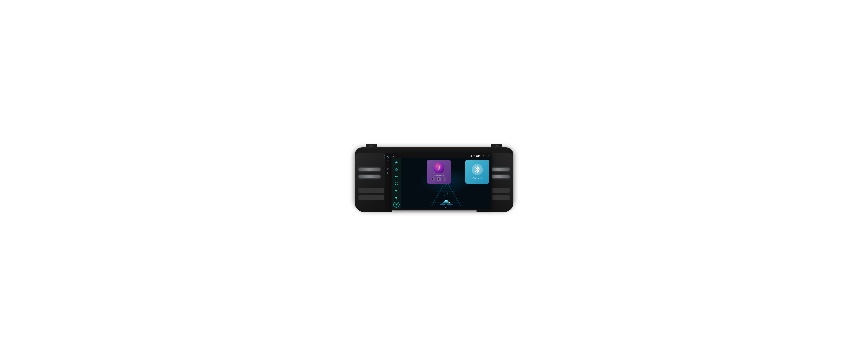  I want to click on side-control-strip: ⏻ ⌂ ↩ 🔊+ 🔈-, so click(388, 182).